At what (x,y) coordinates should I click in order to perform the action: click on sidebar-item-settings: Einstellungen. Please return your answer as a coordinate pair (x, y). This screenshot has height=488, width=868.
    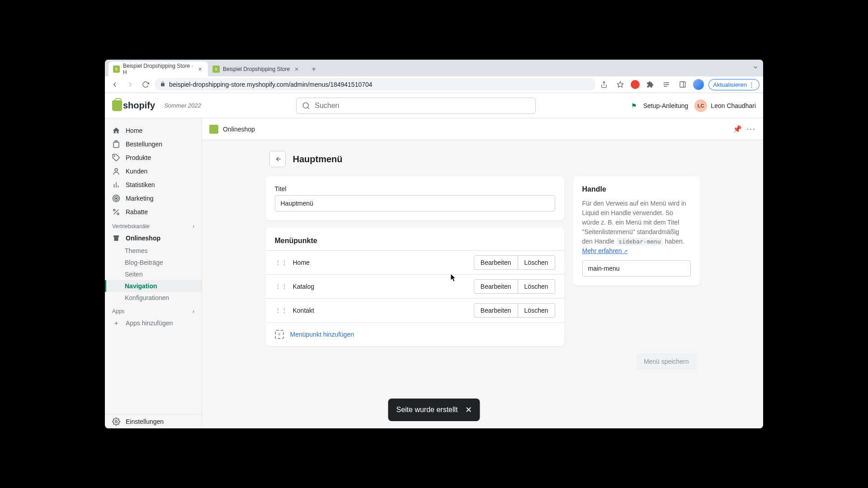
    Looking at the image, I should click on (153, 422).